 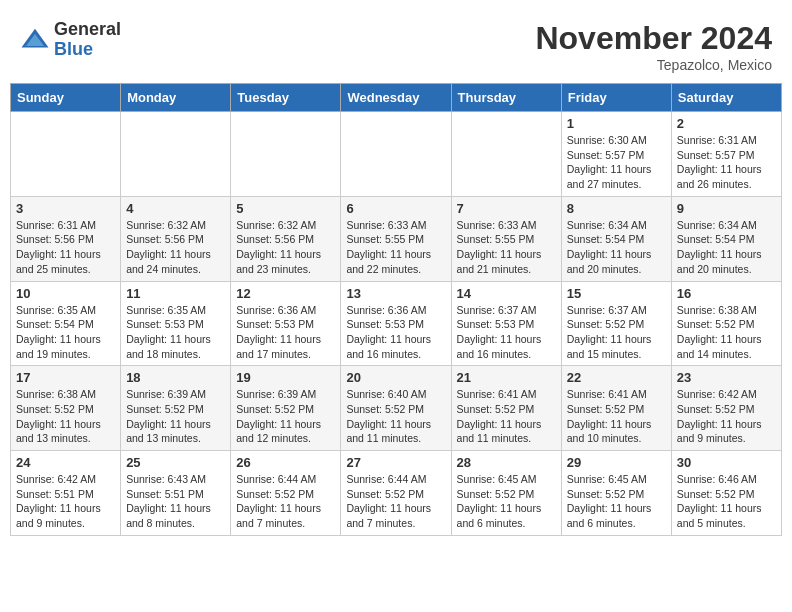 I want to click on weekday-header: Monday, so click(x=176, y=98).